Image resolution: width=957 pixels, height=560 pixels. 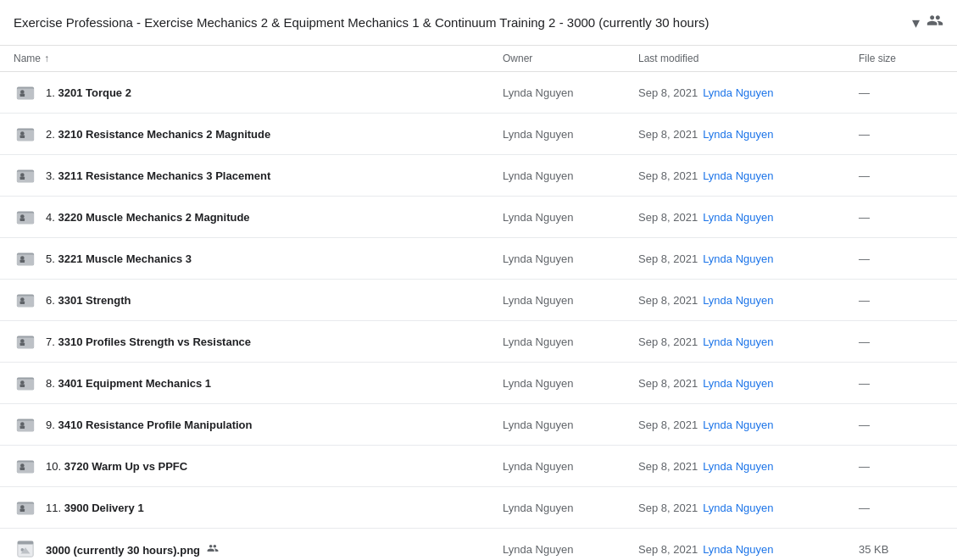 I want to click on people-icon, so click(x=935, y=22).